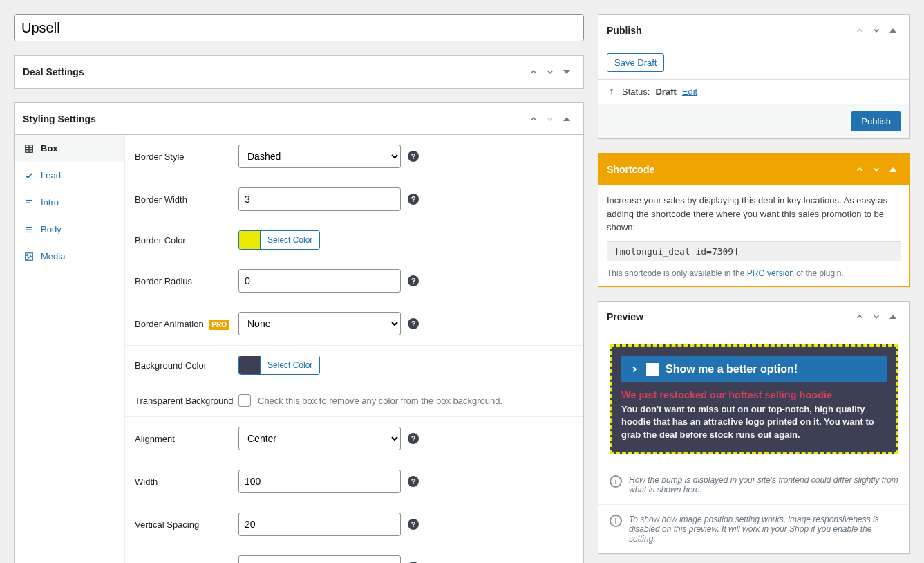  What do you see at coordinates (30, 257) in the screenshot?
I see `image-icon` at bounding box center [30, 257].